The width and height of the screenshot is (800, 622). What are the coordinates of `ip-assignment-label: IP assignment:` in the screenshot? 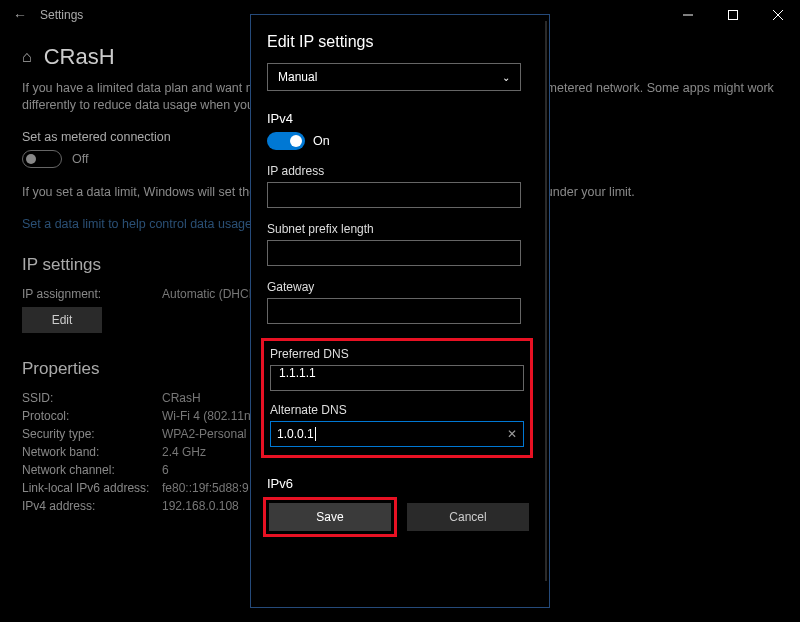 It's located at (92, 294).